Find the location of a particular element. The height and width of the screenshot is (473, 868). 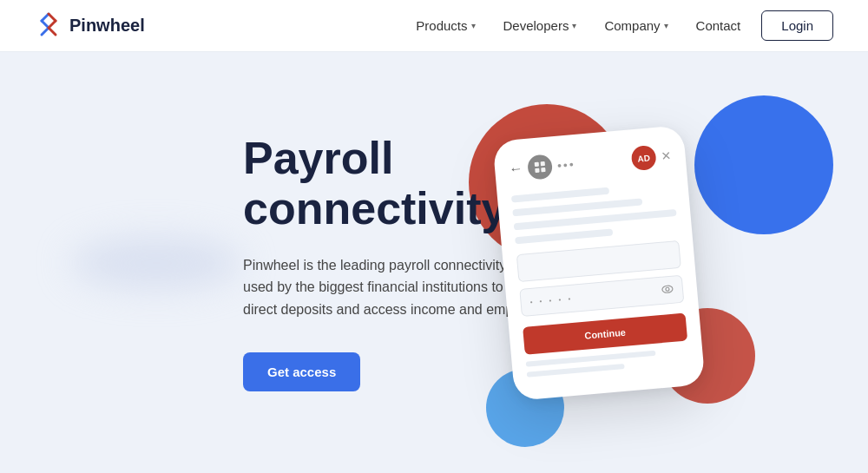

phone-close-icon: ✕ is located at coordinates (667, 156).